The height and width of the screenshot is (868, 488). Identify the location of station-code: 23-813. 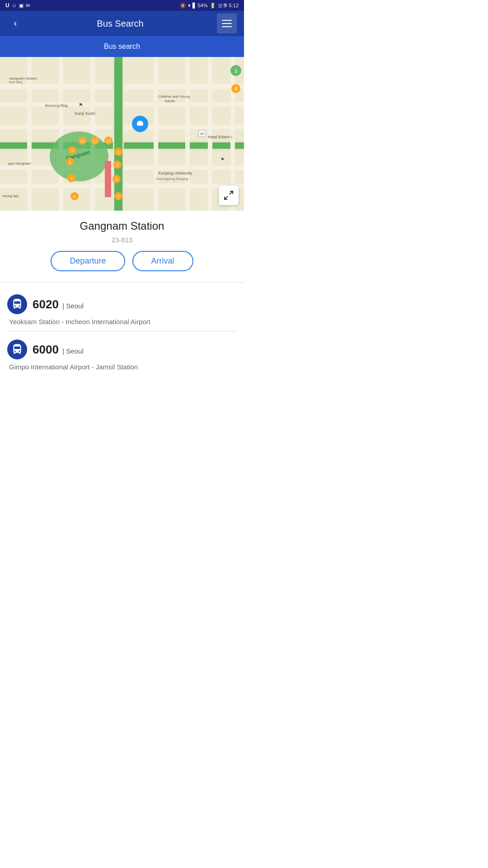
(122, 240).